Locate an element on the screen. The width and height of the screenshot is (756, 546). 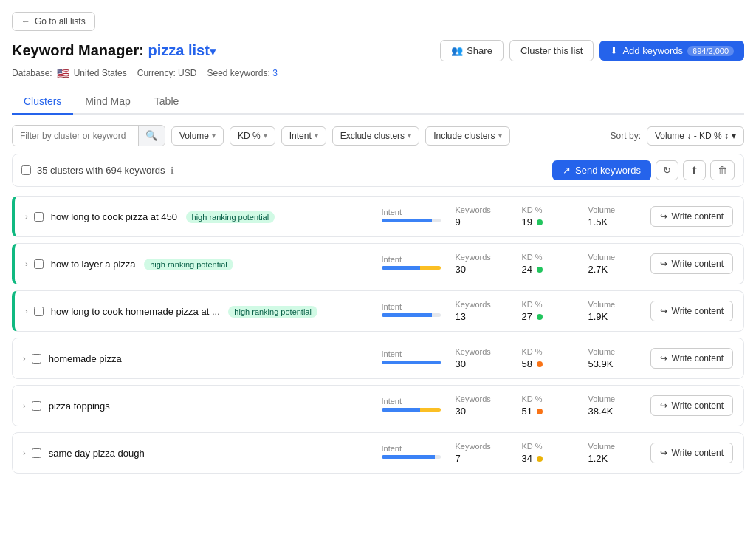
cluster-list-button: Cluster this list is located at coordinates (552, 50).